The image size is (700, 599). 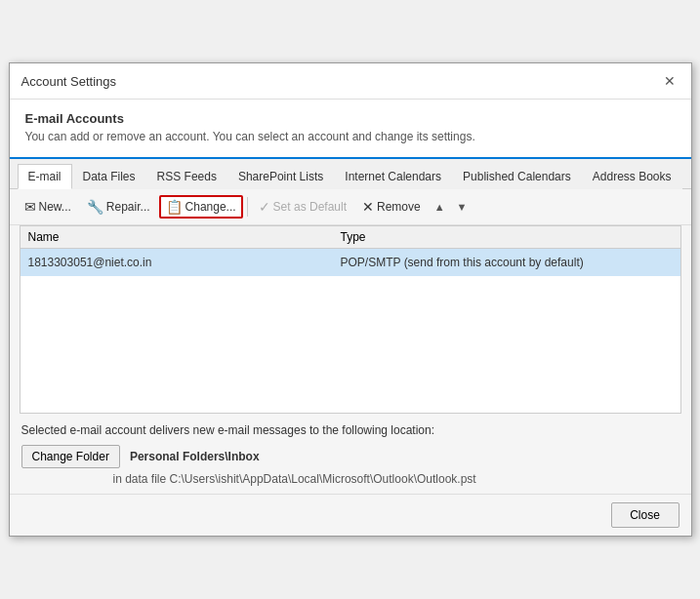 I want to click on new-label: New..., so click(x=55, y=207).